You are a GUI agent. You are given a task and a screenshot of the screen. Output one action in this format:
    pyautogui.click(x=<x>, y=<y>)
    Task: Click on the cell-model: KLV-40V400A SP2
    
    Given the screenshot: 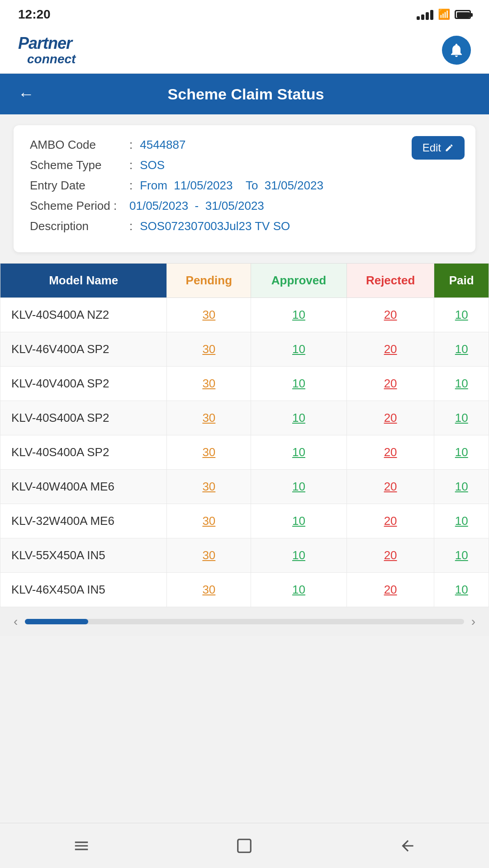 What is the action you would take?
    pyautogui.click(x=84, y=384)
    